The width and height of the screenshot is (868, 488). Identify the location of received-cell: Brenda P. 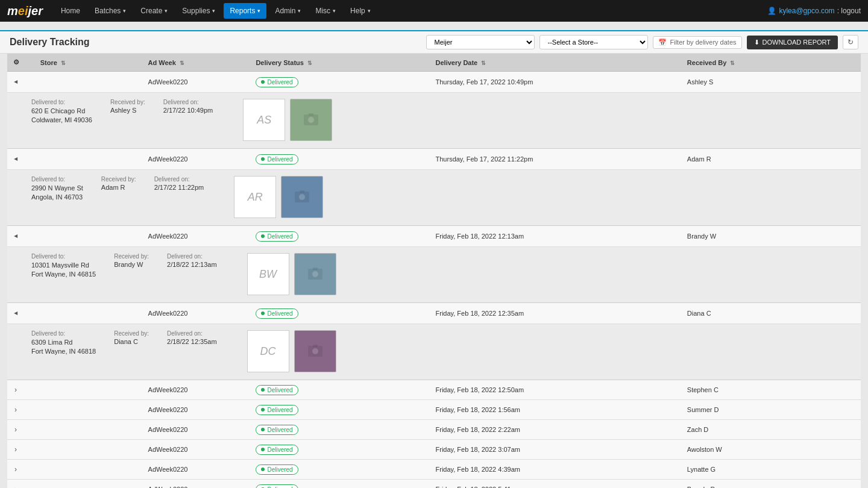
(771, 484).